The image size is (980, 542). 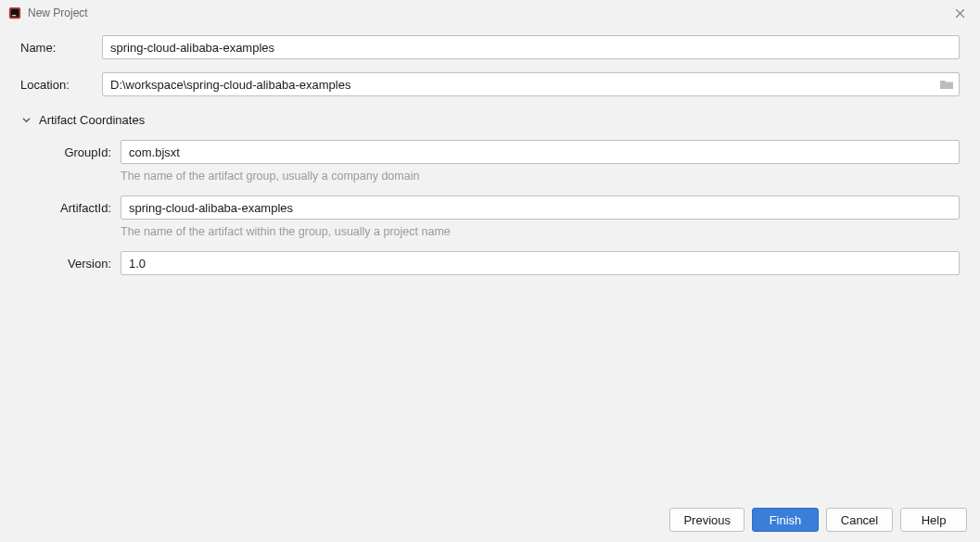 I want to click on artifactid-label: ArtifactId:, so click(x=84, y=208).